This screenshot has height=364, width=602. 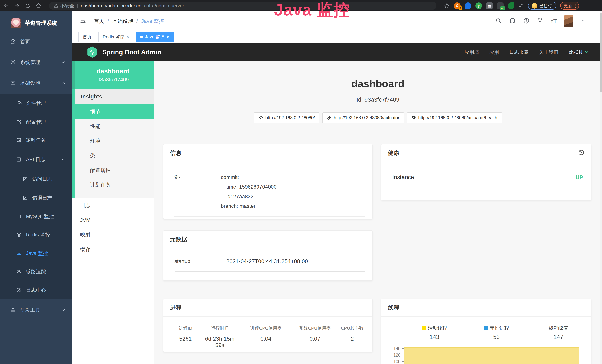 I want to click on ext-icon-orange: C1, so click(x=457, y=6).